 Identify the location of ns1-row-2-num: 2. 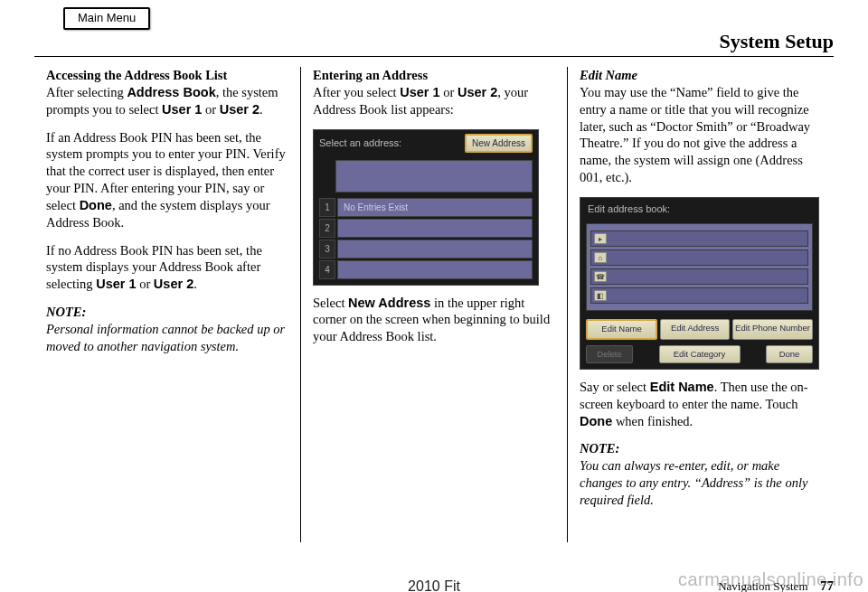
(327, 228).